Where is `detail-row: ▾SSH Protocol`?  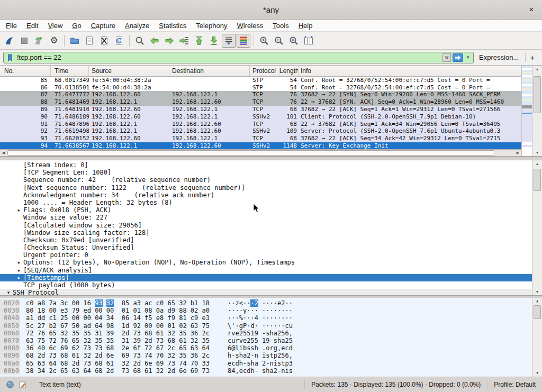
detail-row: ▾SSH Protocol is located at coordinates (271, 292).